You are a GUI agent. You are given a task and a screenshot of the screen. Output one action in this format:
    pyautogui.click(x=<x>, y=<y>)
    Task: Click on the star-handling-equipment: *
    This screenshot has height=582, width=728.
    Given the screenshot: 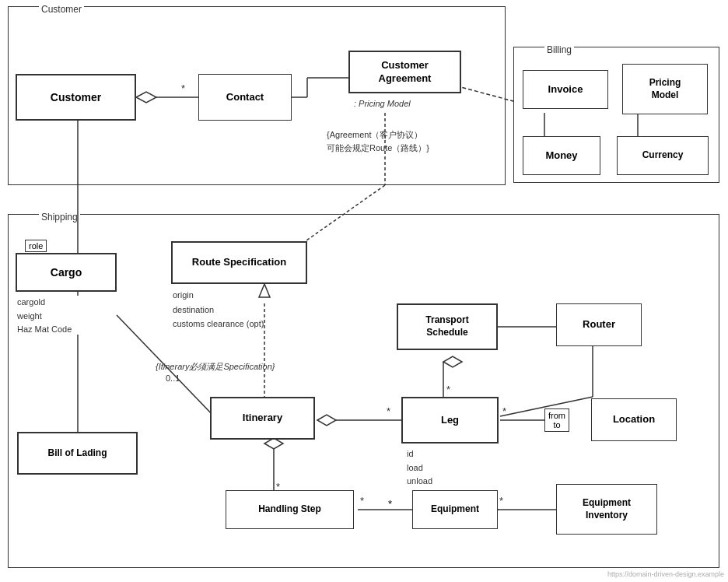 What is the action you would take?
    pyautogui.click(x=390, y=504)
    